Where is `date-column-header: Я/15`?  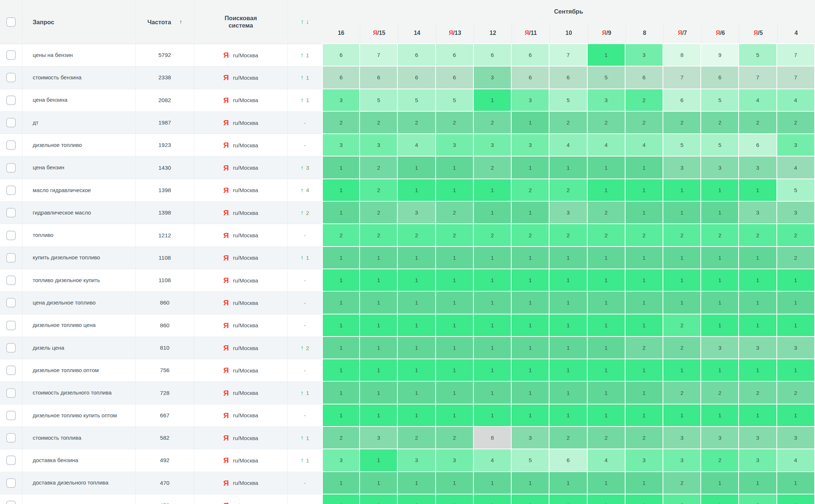
date-column-header: Я/15 is located at coordinates (379, 33).